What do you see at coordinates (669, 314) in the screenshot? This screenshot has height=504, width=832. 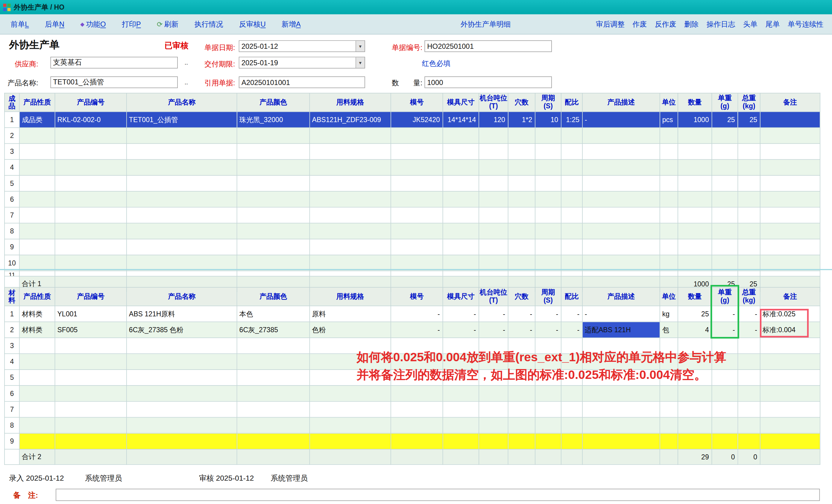 I see `table-cell: kg` at bounding box center [669, 314].